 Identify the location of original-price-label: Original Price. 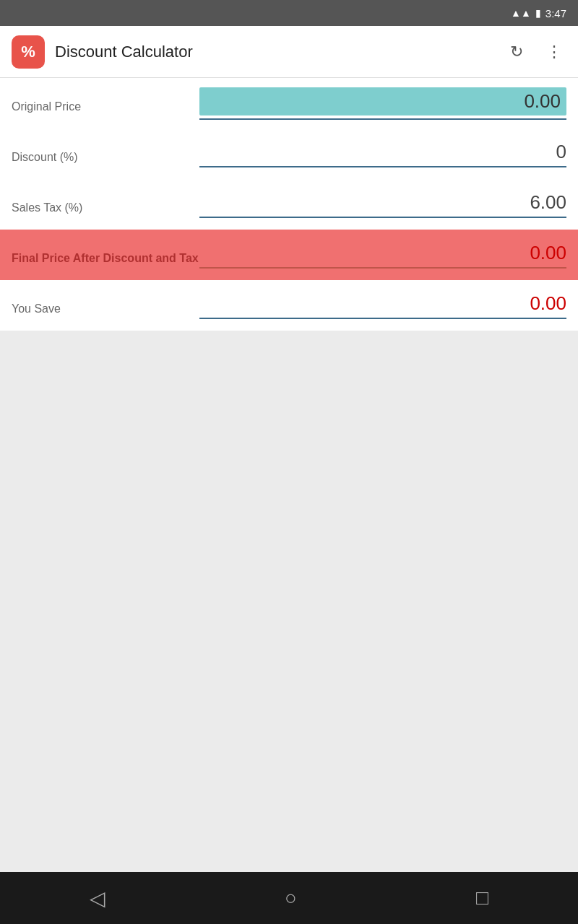
(105, 107).